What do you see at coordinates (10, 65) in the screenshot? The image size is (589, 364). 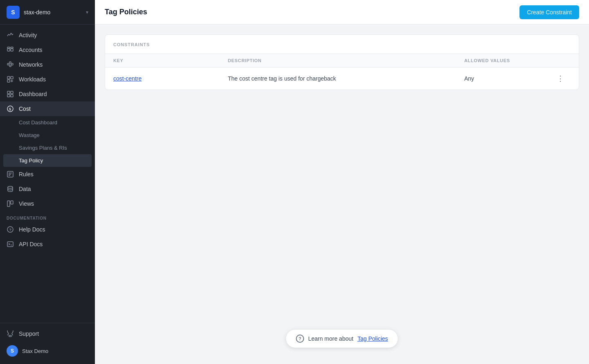 I see `networks-icon` at bounding box center [10, 65].